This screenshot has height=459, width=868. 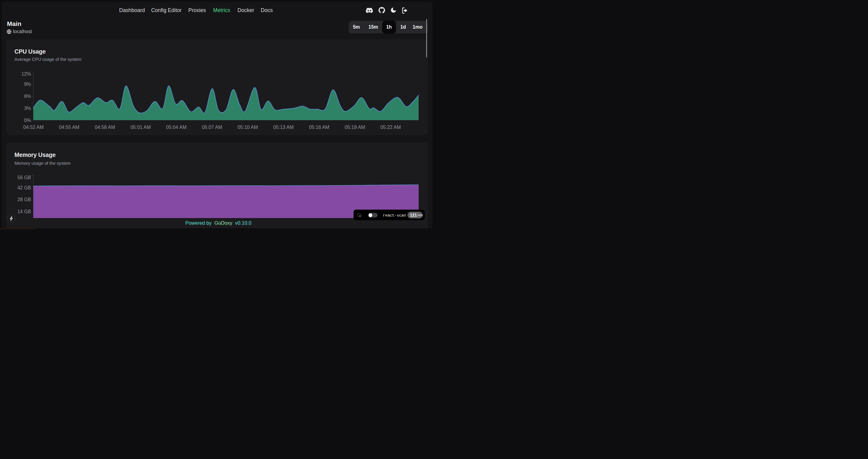 I want to click on svg-text: 05:07 AM, so click(x=212, y=127).